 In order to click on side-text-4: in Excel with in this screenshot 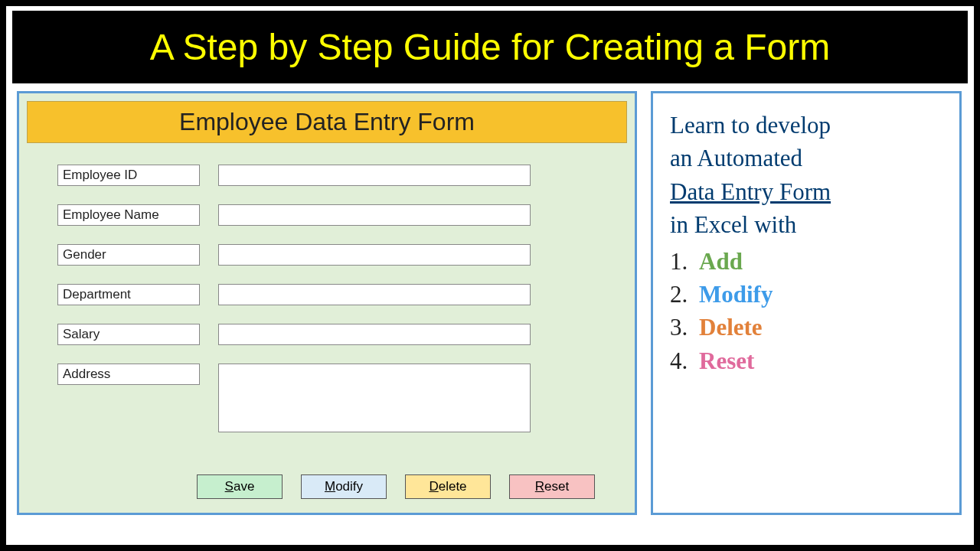, I will do `click(806, 225)`.